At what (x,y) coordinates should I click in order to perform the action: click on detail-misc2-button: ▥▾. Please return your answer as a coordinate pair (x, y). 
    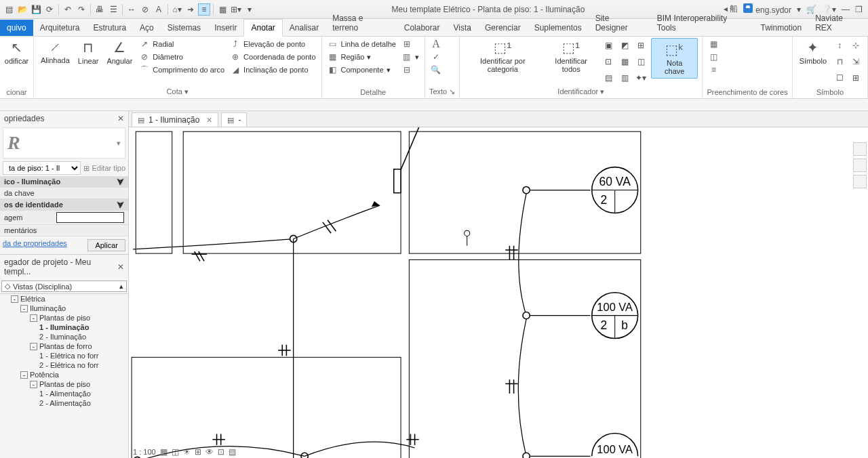
    Looking at the image, I should click on (410, 57).